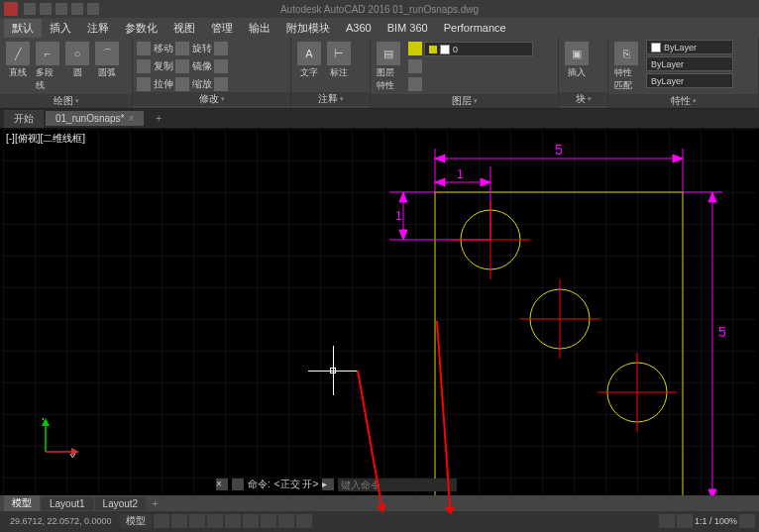 Image resolution: width=759 pixels, height=532 pixels. I want to click on command-input, so click(397, 485).